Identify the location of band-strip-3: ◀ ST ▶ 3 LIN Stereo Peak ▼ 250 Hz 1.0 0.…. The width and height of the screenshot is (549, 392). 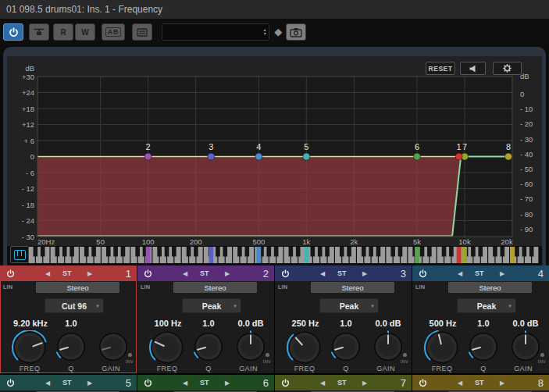
(344, 319).